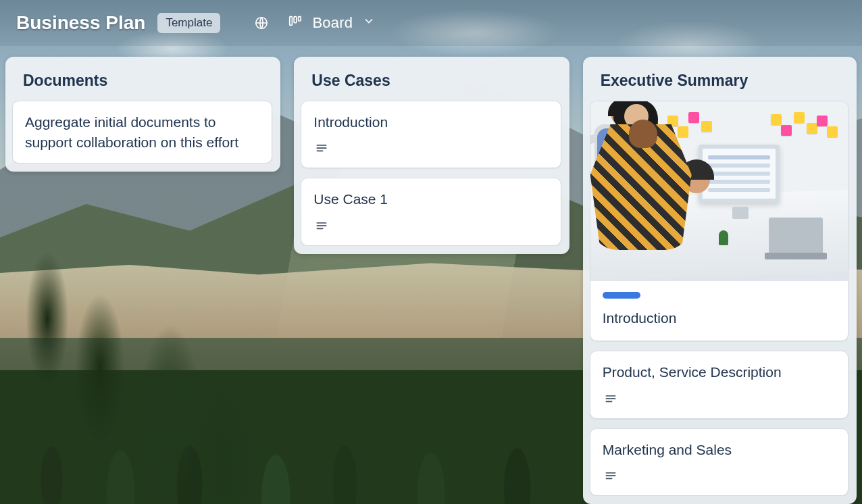 This screenshot has height=504, width=862. I want to click on card: Use Case 1, so click(431, 211).